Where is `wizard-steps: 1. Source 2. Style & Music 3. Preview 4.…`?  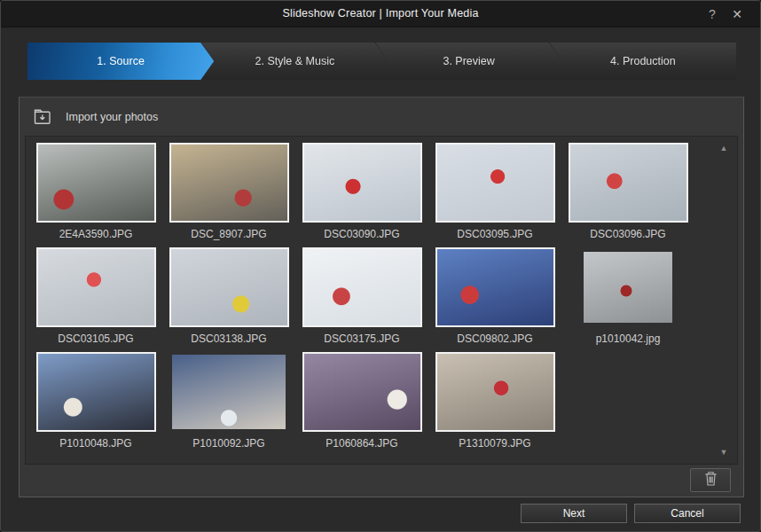 wizard-steps: 1. Source 2. Style & Music 3. Preview 4.… is located at coordinates (381, 61).